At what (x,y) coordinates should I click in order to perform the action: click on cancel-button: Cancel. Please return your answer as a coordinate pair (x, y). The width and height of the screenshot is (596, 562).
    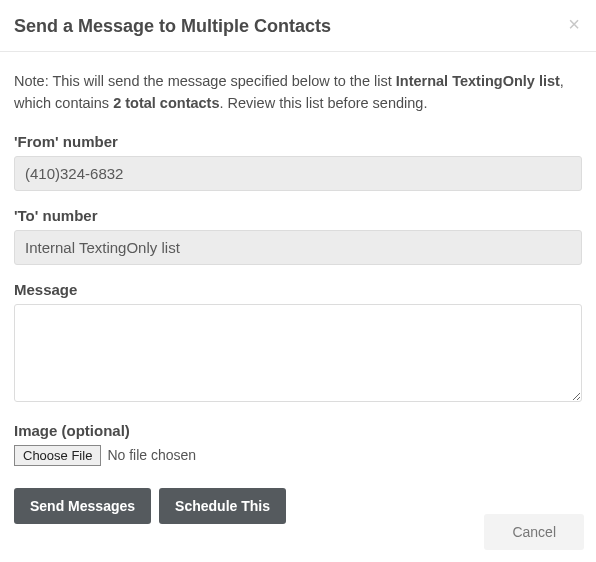
    Looking at the image, I should click on (534, 532).